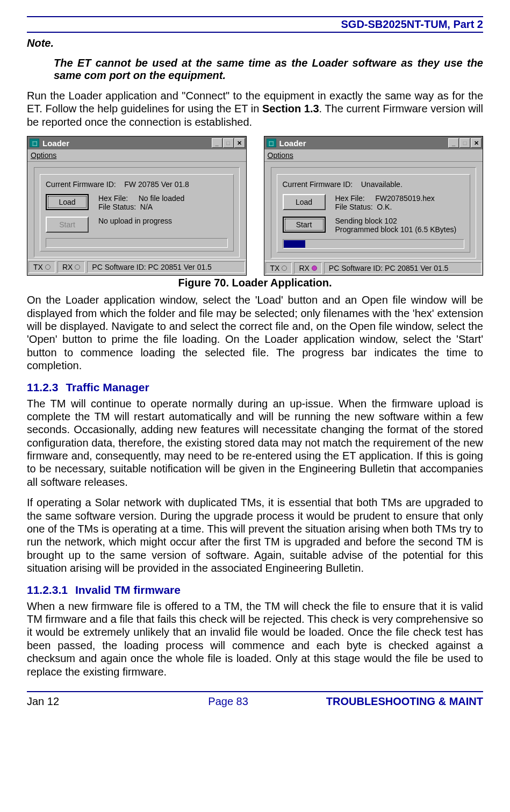  I want to click on section-title: Invalid TM firmware, so click(128, 590).